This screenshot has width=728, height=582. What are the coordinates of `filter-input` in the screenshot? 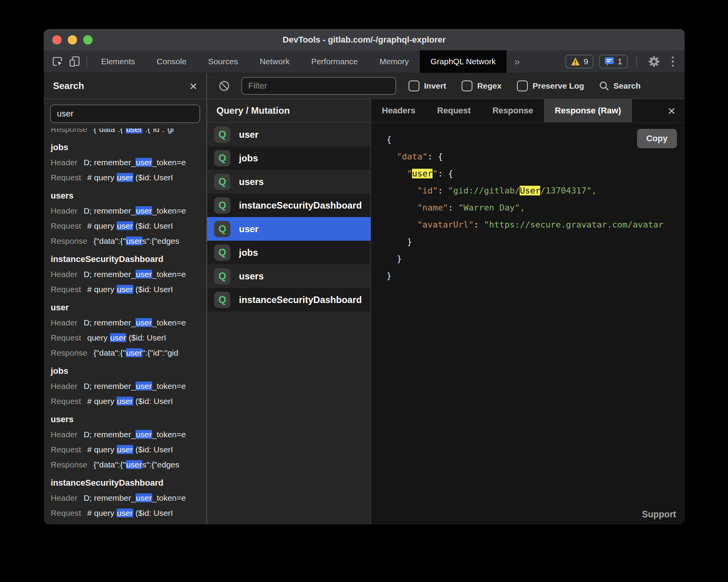 It's located at (319, 86).